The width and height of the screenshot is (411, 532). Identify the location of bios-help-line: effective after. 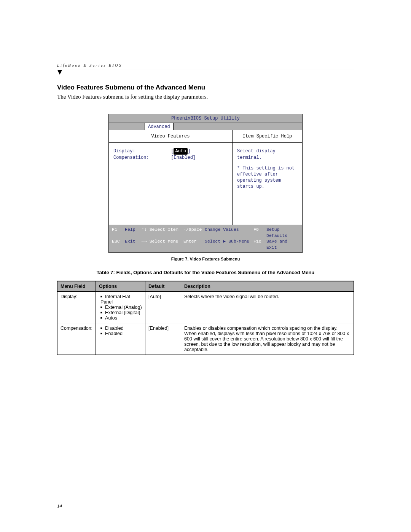
(267, 174).